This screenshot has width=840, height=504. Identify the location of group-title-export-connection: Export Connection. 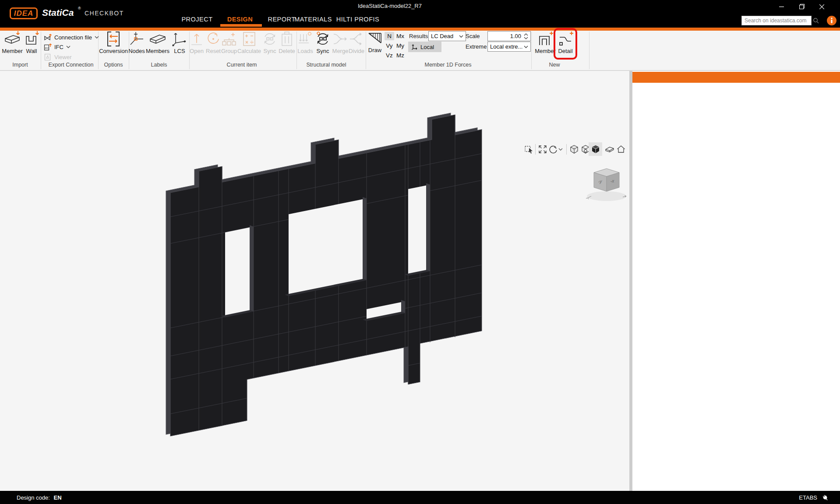
(71, 65).